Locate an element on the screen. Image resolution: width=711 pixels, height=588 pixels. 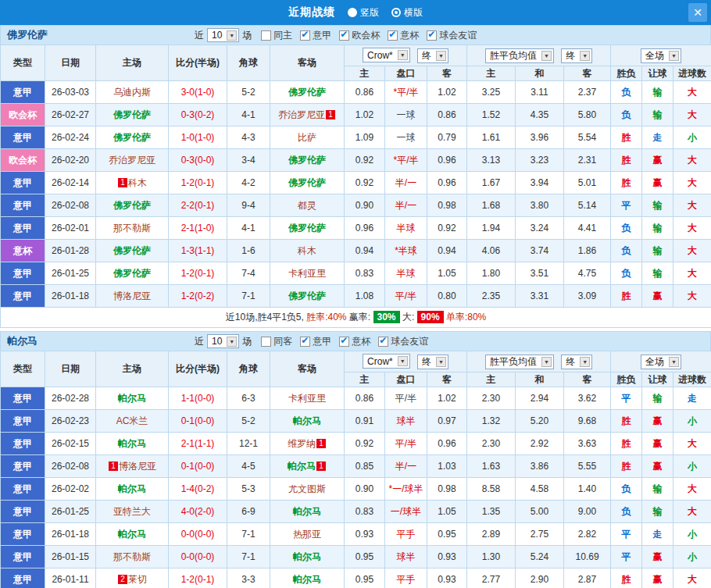
match-date: 26-02-27 is located at coordinates (70, 116).